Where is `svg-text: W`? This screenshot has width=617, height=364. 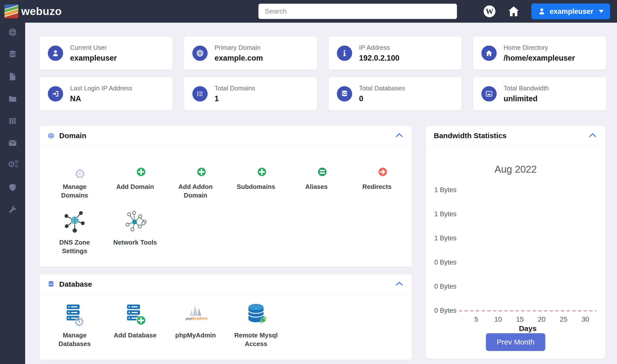 svg-text: W is located at coordinates (490, 11).